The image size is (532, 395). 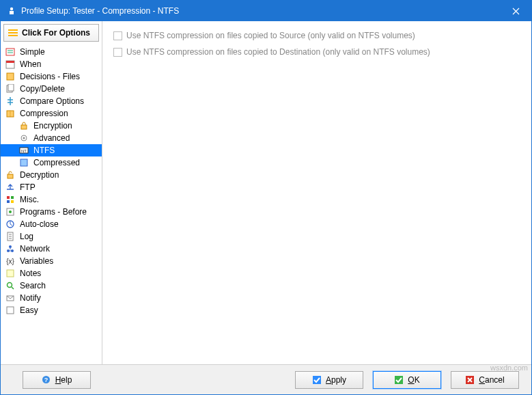 What do you see at coordinates (317, 380) in the screenshot?
I see `apply-icon` at bounding box center [317, 380].